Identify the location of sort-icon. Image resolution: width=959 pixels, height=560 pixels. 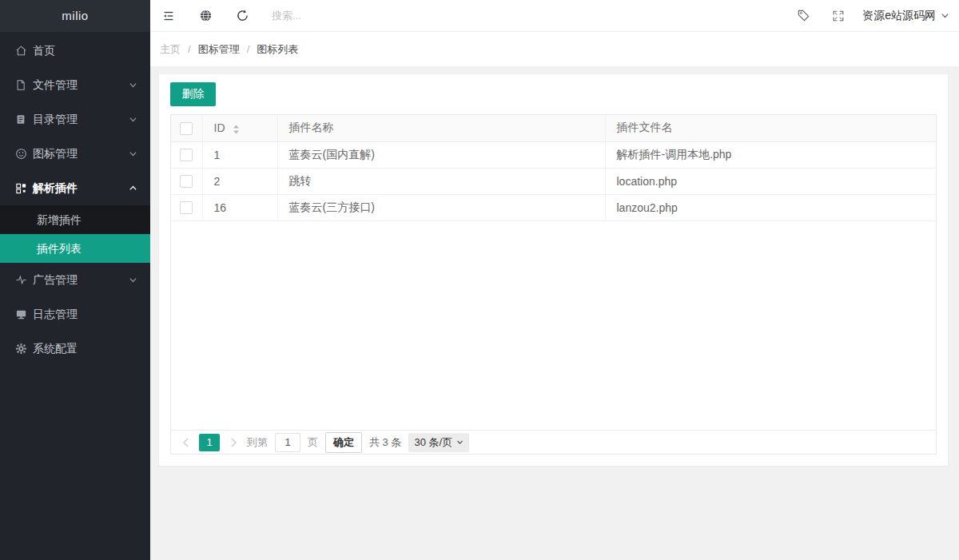
(237, 129).